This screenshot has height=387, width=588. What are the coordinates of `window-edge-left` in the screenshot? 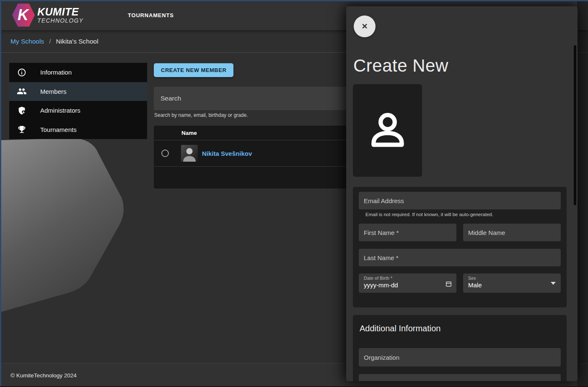 It's located at (1, 194).